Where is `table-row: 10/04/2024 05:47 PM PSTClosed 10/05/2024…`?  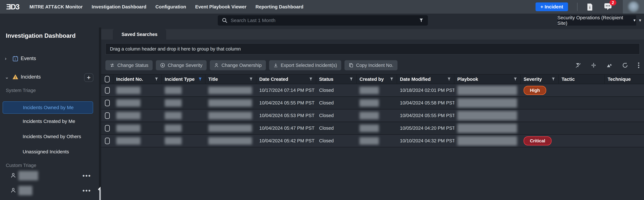
table-row: 10/04/2024 05:47 PM PSTClosed 10/05/2024… is located at coordinates (372, 128).